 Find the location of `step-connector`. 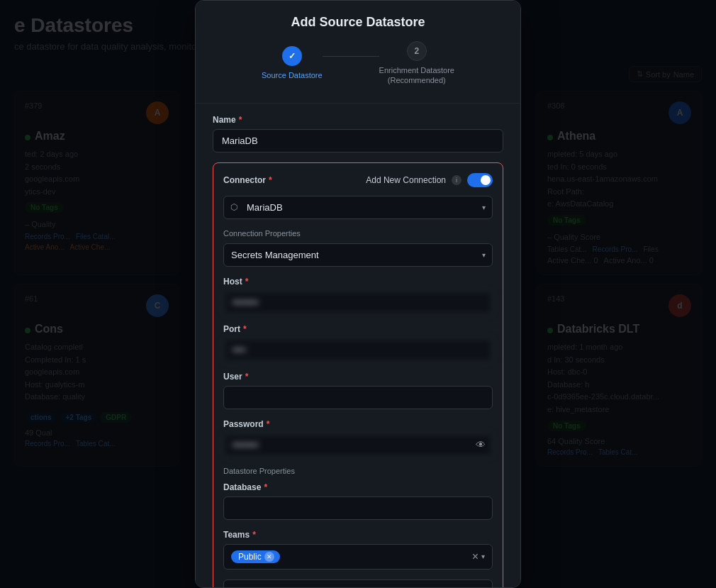

step-connector is located at coordinates (351, 57).